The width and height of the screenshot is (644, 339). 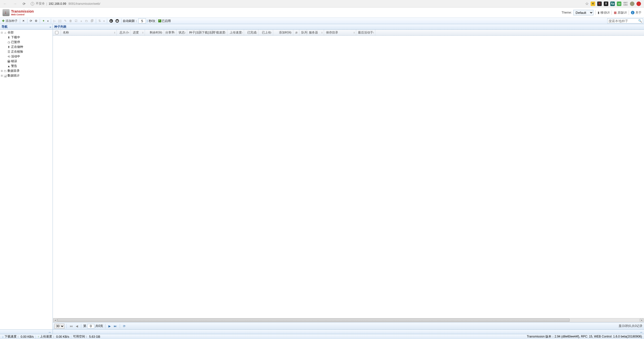 What do you see at coordinates (206, 33) in the screenshot?
I see `col-down-peers: 下载|活跃` at bounding box center [206, 33].